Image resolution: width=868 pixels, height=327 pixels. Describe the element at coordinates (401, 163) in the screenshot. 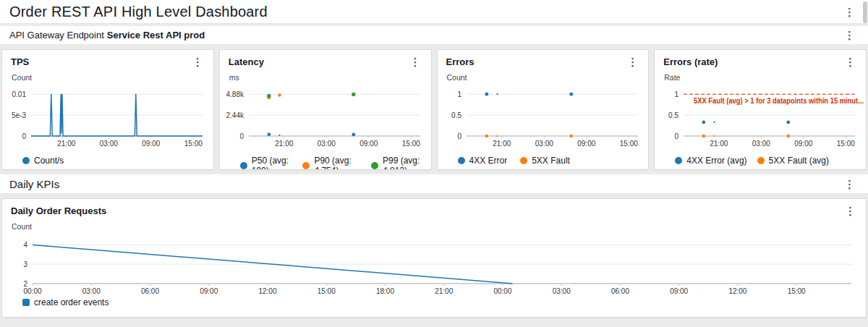

I see `legend-item: P99 (avg: 4,812)` at that location.